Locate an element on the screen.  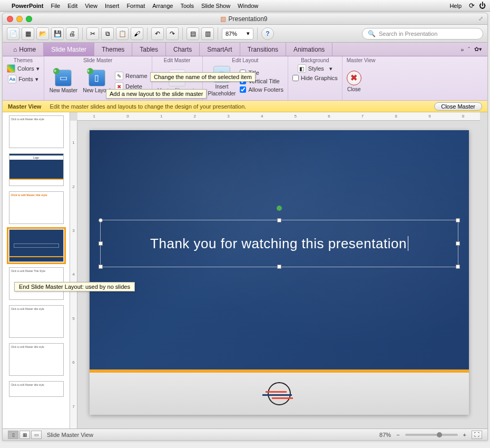
master-view-info-bar: Master View Edit the master slides and l… is located at coordinates (245, 106).